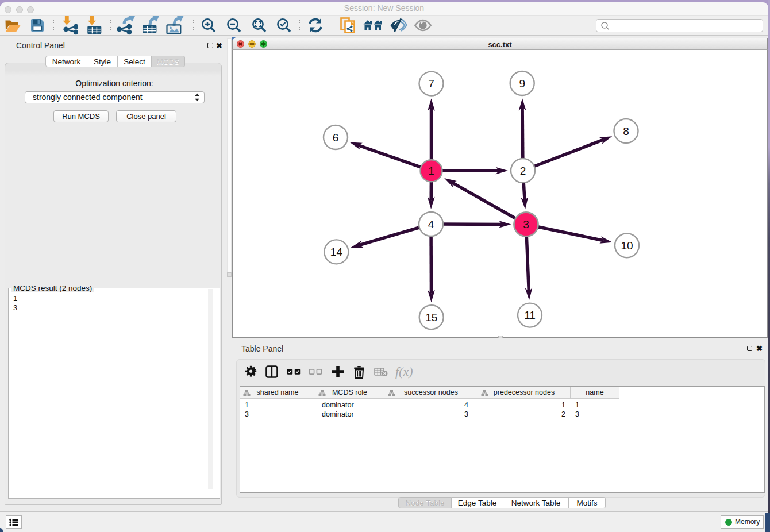 The width and height of the screenshot is (770, 532). I want to click on svg-text: 8, so click(626, 131).